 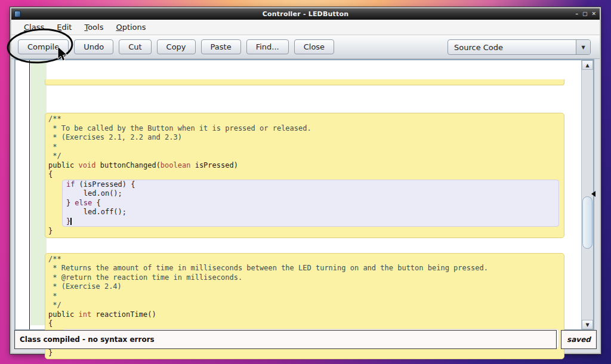 What do you see at coordinates (221, 47) in the screenshot?
I see `paste-button: Paste` at bounding box center [221, 47].